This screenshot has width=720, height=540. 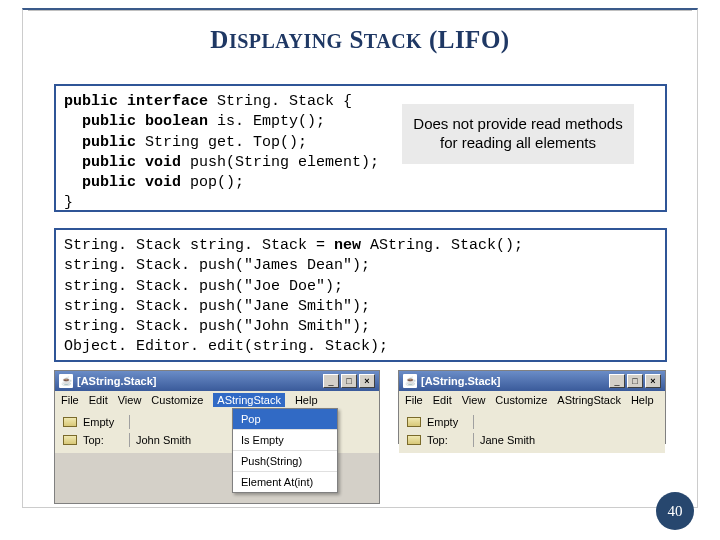 What do you see at coordinates (199, 246) in the screenshot?
I see `code-text: String. Stack string. Stack =` at bounding box center [199, 246].